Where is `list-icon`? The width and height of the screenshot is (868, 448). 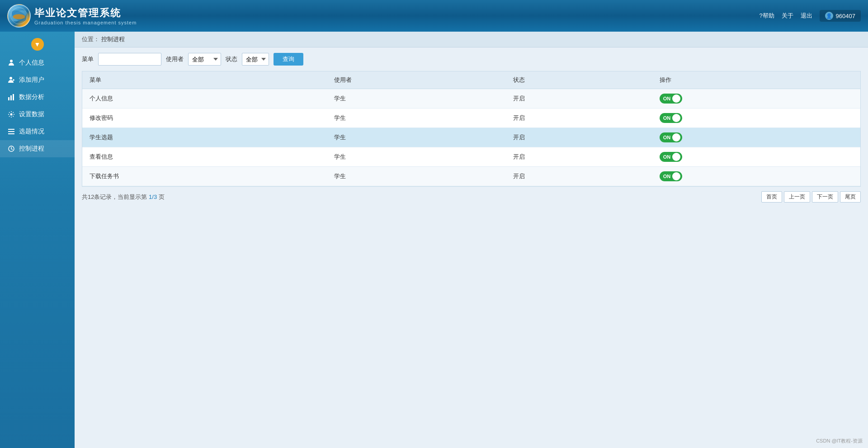
list-icon is located at coordinates (11, 132).